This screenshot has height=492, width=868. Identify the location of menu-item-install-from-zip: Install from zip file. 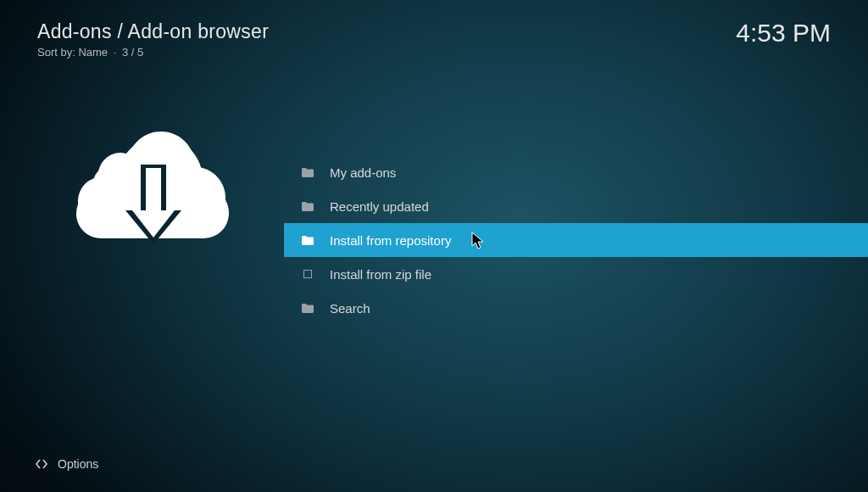
(576, 274).